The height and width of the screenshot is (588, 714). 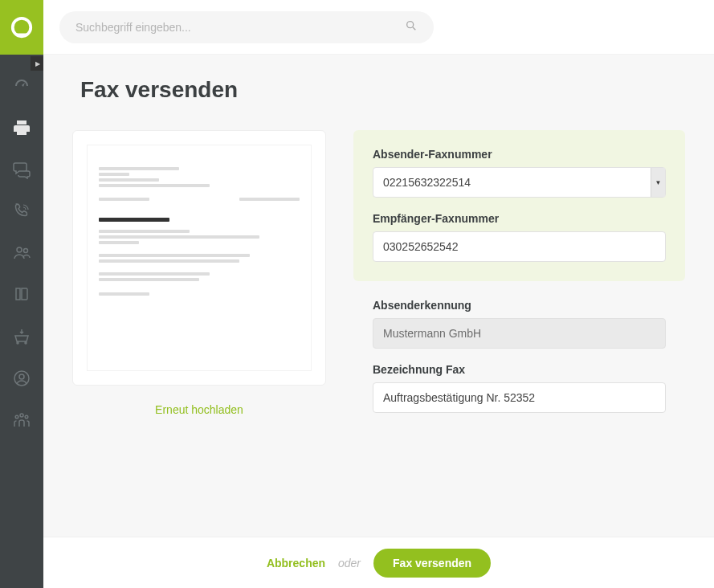 What do you see at coordinates (432, 563) in the screenshot?
I see `submit-button: Fax versenden` at bounding box center [432, 563].